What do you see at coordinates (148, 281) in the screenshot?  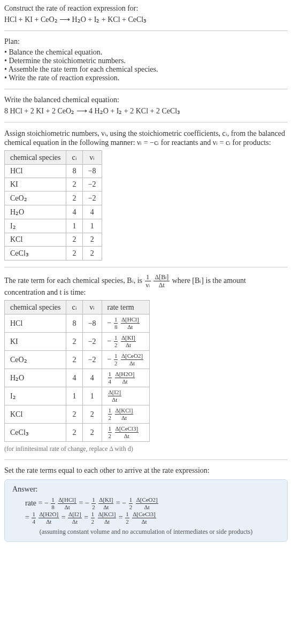 I see `rateterm-frac-1-over-vi: 1νᵢ` at bounding box center [148, 281].